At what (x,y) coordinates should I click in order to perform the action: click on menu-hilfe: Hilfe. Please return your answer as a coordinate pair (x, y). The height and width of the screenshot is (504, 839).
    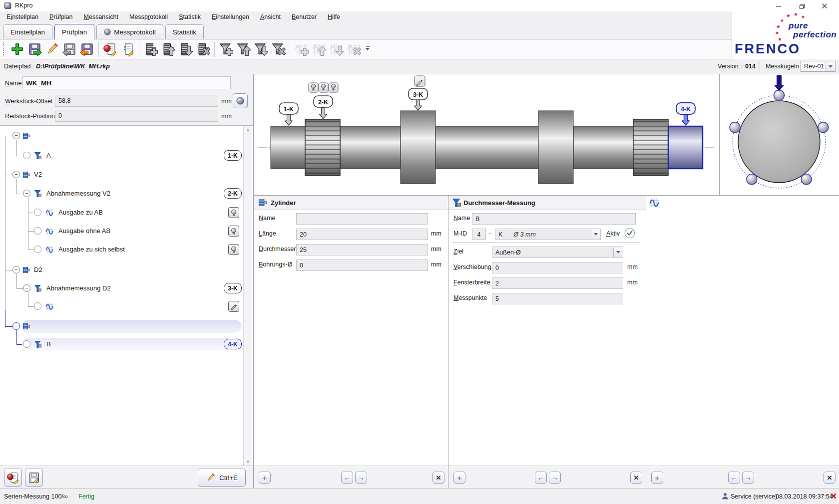
    Looking at the image, I should click on (334, 17).